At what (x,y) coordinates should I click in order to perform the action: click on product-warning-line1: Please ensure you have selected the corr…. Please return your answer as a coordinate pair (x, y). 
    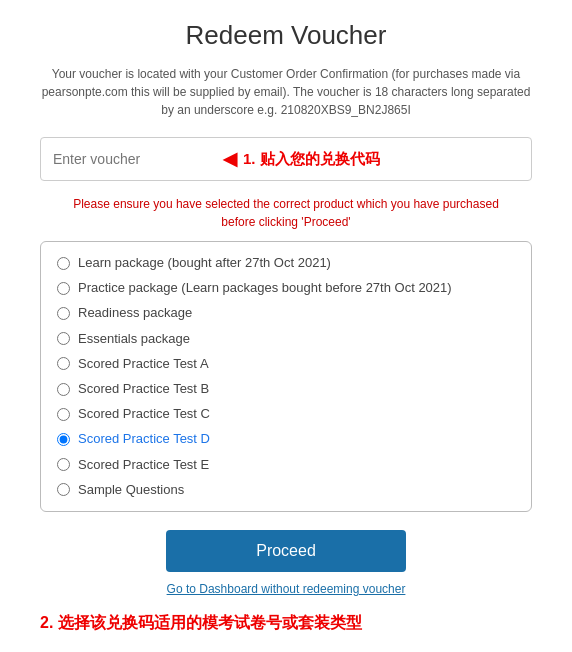
    Looking at the image, I should click on (286, 204).